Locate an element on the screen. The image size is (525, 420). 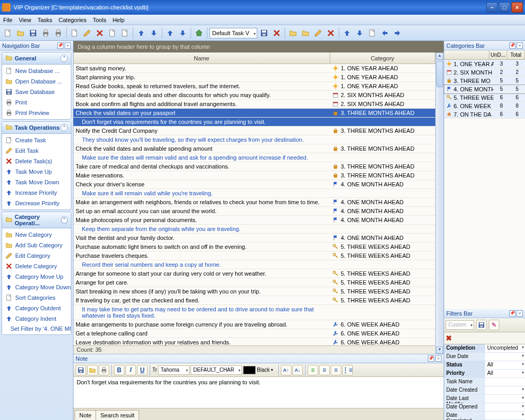
preview-button is located at coordinates (58, 33).